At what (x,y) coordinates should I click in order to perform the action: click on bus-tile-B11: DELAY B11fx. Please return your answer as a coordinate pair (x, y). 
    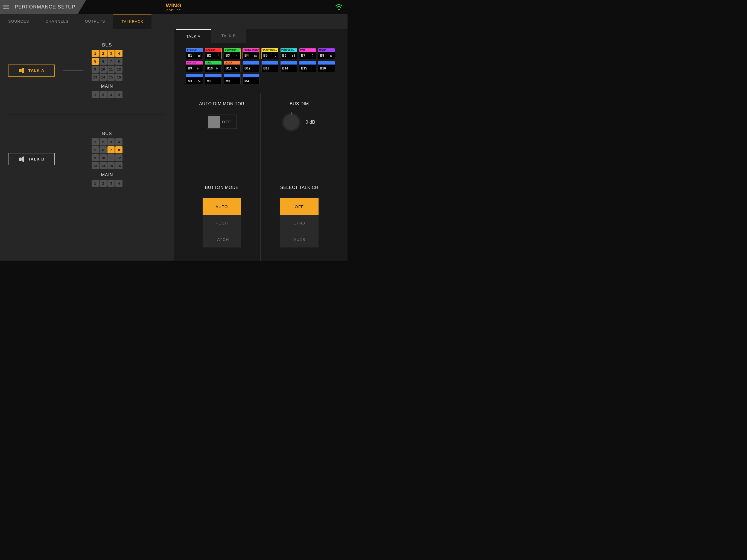
    Looking at the image, I should click on (232, 67).